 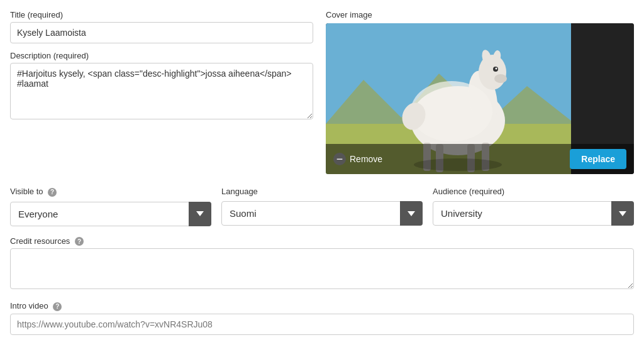 What do you see at coordinates (322, 269) in the screenshot?
I see `credit-resources-input` at bounding box center [322, 269].